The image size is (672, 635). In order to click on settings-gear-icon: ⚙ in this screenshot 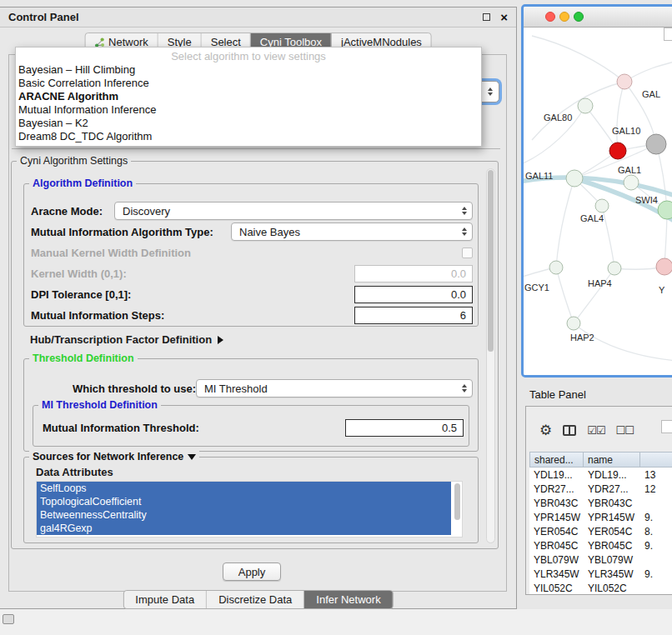, I will do `click(545, 430)`.